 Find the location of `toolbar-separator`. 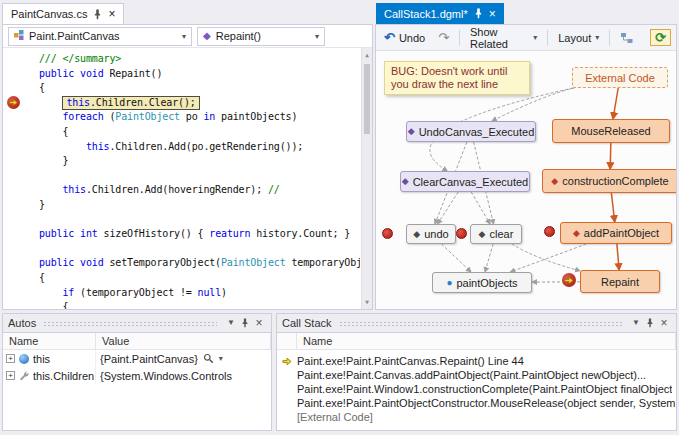

toolbar-separator is located at coordinates (610, 38).